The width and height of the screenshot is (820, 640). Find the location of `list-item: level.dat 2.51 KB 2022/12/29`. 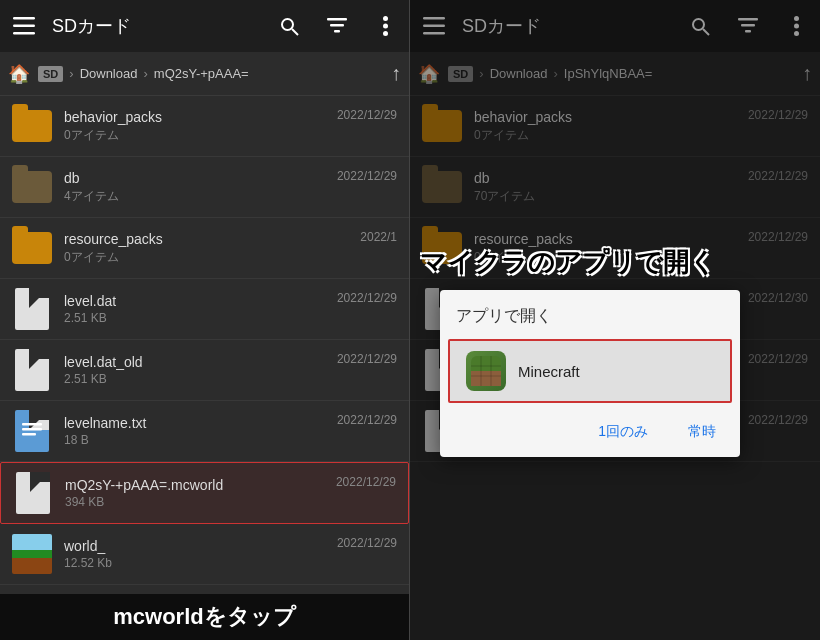

list-item: level.dat 2.51 KB 2022/12/29 is located at coordinates (204, 310).